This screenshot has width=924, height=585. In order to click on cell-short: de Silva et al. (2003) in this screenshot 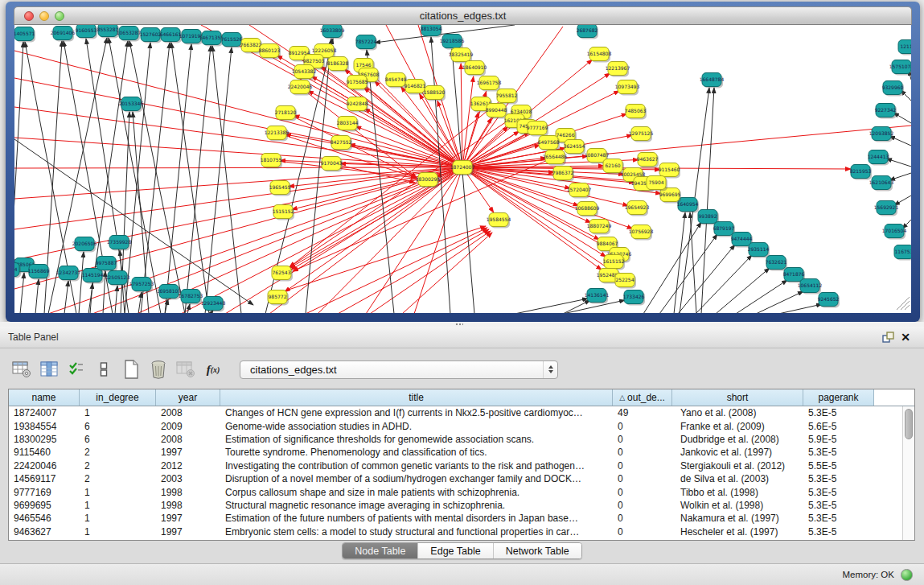, I will do `click(738, 479)`.